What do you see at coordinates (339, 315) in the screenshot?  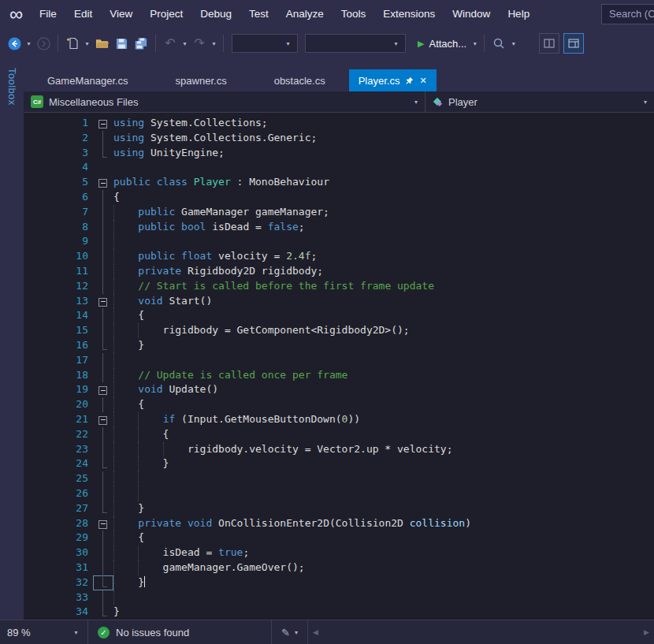 I see `code-line: 14 {` at bounding box center [339, 315].